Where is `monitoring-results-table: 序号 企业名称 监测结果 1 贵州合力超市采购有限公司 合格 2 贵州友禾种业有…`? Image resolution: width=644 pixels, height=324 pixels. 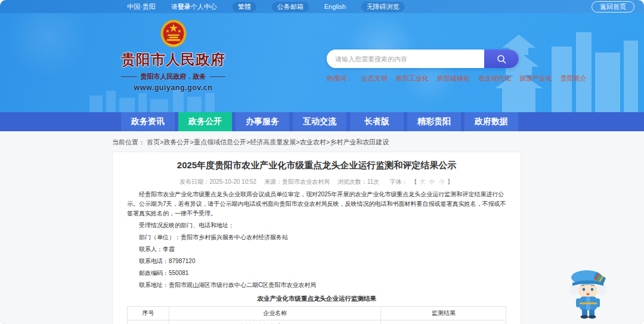 monitoring-results-table: 序号 企业名称 监测结果 1 贵州合力超市采购有限公司 合格 2 贵州友禾种业有… is located at coordinates (317, 315).